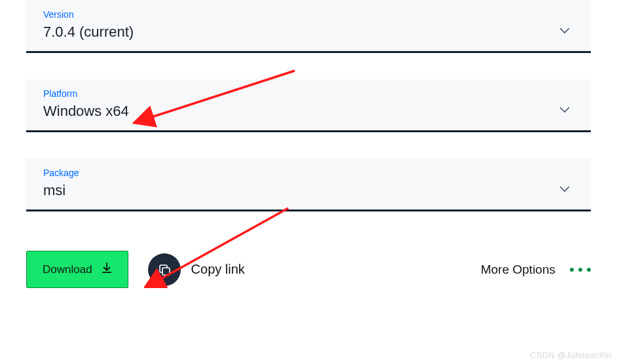 This screenshot has width=617, height=364. I want to click on version-selector-group: Version 7.0.4 (current), so click(308, 26).